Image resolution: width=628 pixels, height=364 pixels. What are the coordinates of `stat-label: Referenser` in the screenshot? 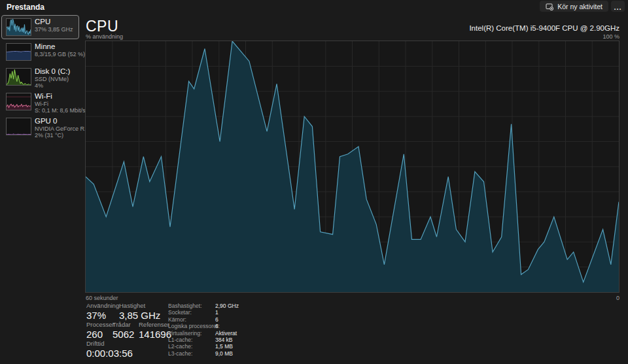 It's located at (155, 324).